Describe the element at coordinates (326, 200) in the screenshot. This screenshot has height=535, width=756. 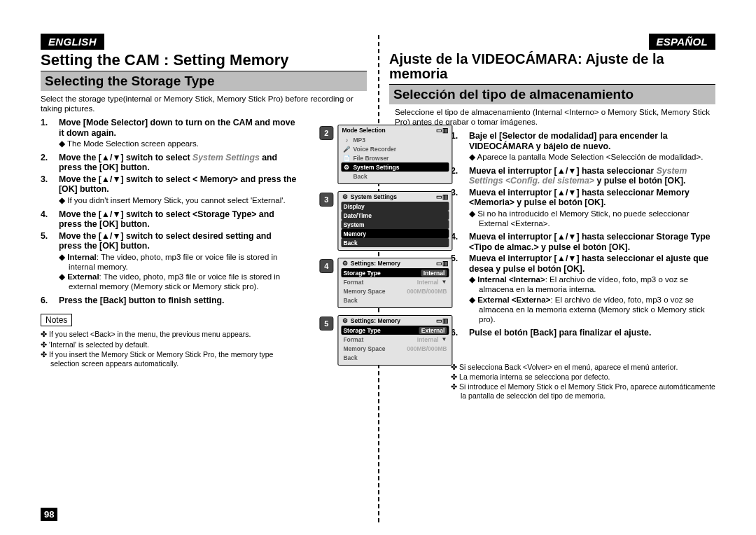
I see `step-badge: 3` at that location.